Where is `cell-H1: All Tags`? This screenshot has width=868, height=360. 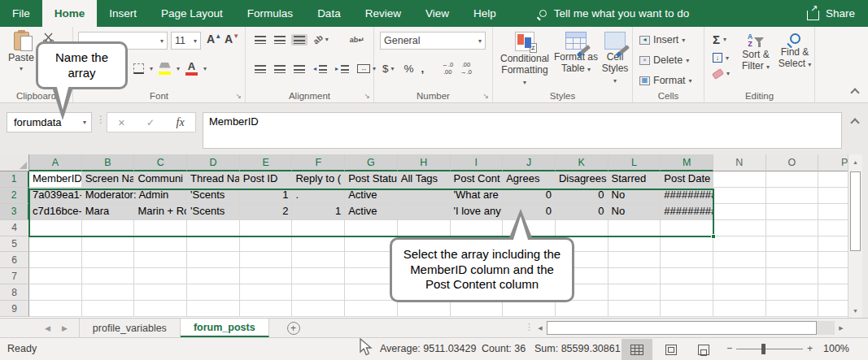
cell-H1: All Tags is located at coordinates (425, 180).